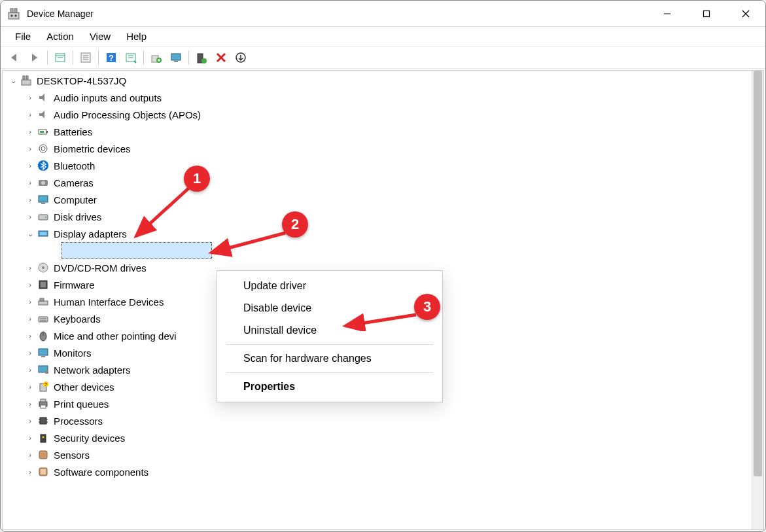 This screenshot has width=766, height=532. I want to click on tree-item-selected, so click(377, 251).